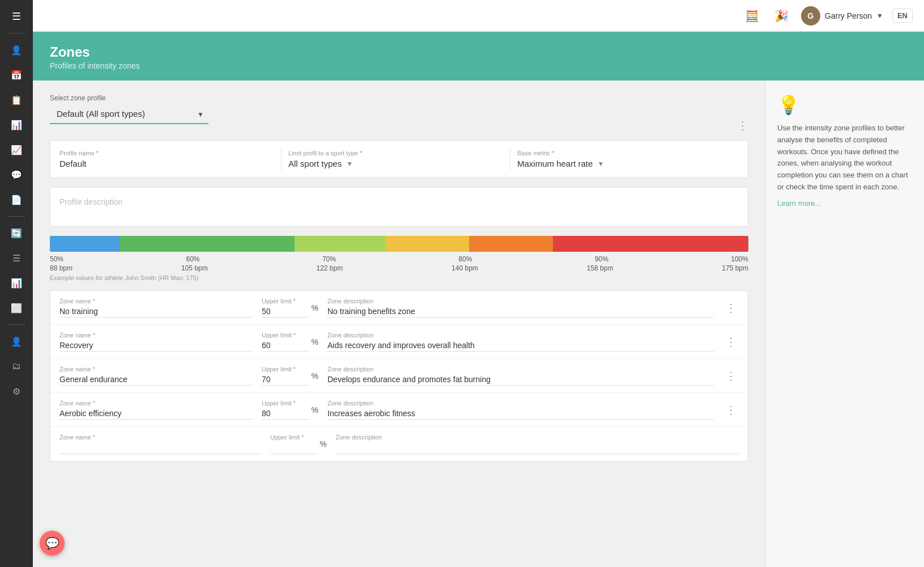 The width and height of the screenshot is (924, 567). Describe the element at coordinates (521, 312) in the screenshot. I see `zone-desc-value-1: No training benefits zone` at that location.